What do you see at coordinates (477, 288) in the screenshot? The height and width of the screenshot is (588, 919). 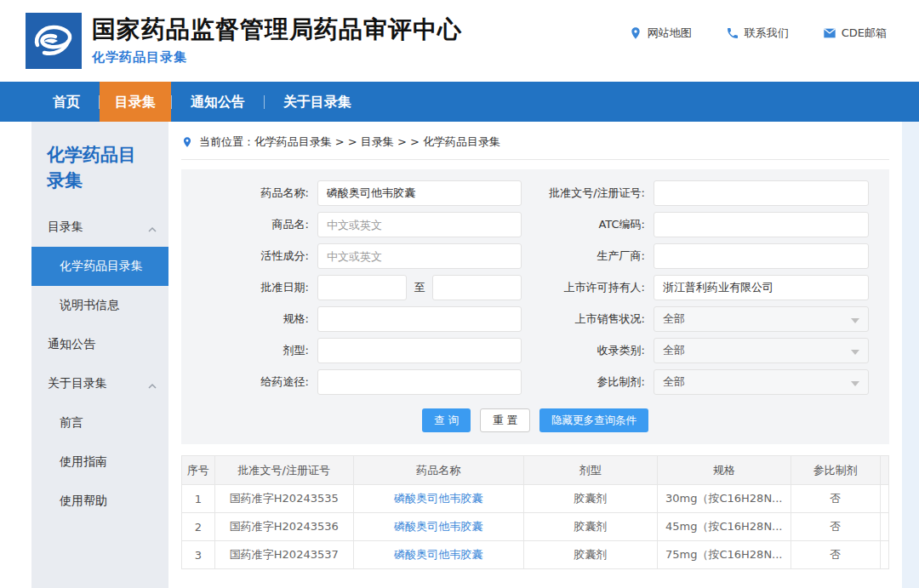 I see `approval-date-end-input` at bounding box center [477, 288].